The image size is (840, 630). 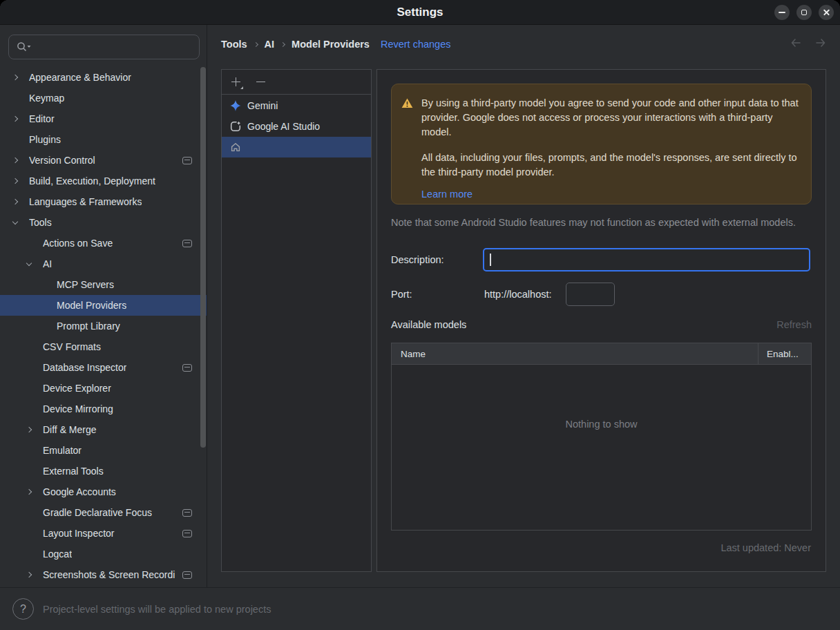 I want to click on sidebar-item-editor: Editor, so click(x=104, y=119).